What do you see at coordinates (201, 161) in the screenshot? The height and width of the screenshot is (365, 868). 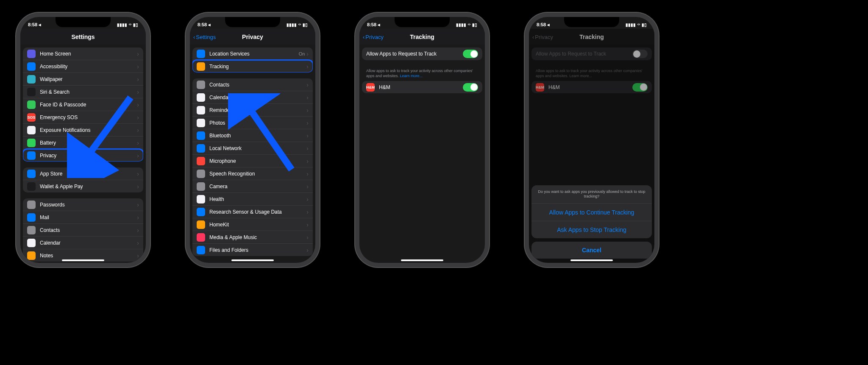 I see `microphone-icon` at bounding box center [201, 161].